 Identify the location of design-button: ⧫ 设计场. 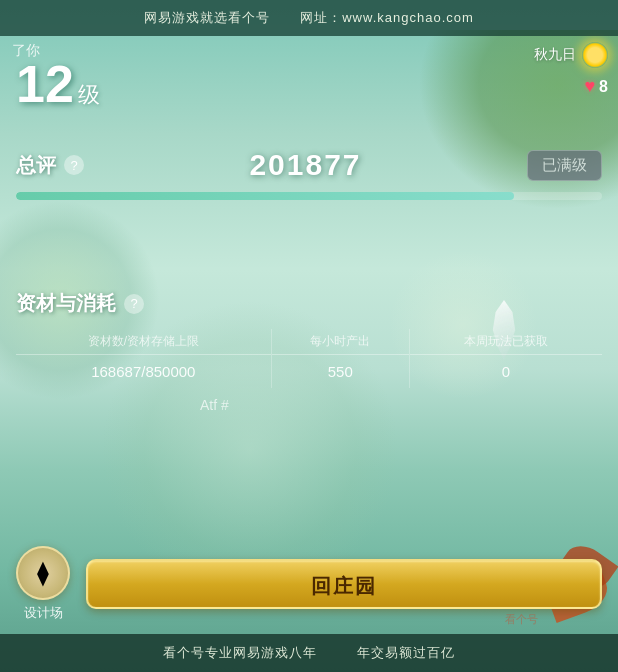
(43, 584).